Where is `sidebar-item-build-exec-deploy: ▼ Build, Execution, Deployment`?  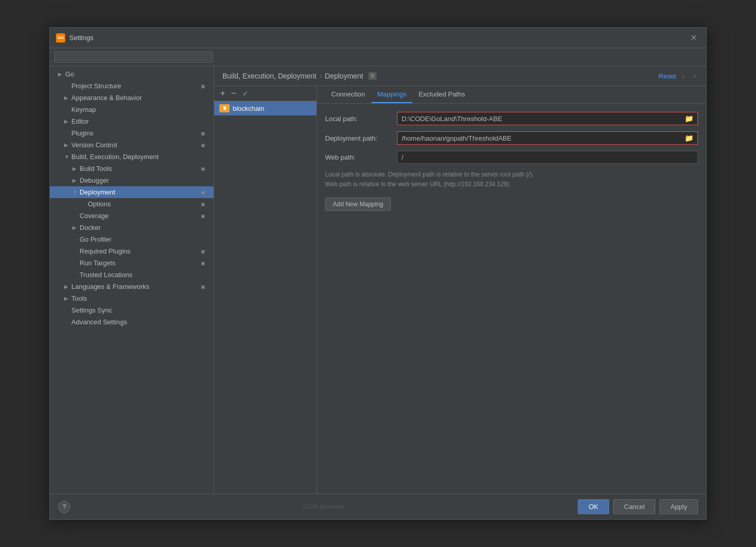
sidebar-item-build-exec-deploy: ▼ Build, Execution, Deployment is located at coordinates (131, 157).